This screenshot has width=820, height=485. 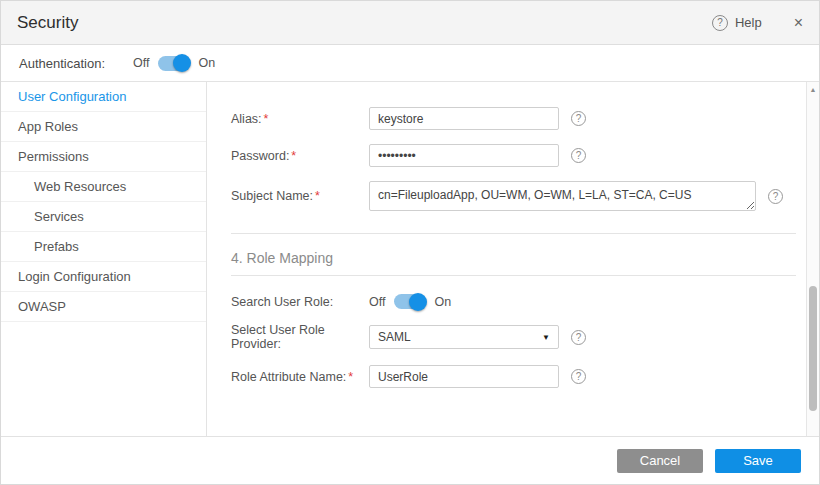 What do you see at coordinates (514, 196) in the screenshot?
I see `subject-name-row: Subject Name:* cn=FileuploadApp, OU=WM, …` at bounding box center [514, 196].